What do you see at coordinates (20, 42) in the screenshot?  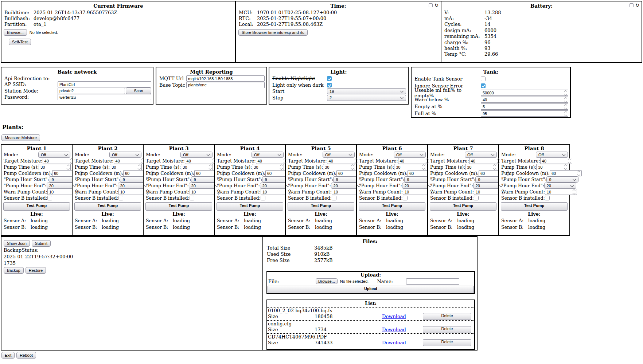 I see `self-test-button: Self-Test` at bounding box center [20, 42].